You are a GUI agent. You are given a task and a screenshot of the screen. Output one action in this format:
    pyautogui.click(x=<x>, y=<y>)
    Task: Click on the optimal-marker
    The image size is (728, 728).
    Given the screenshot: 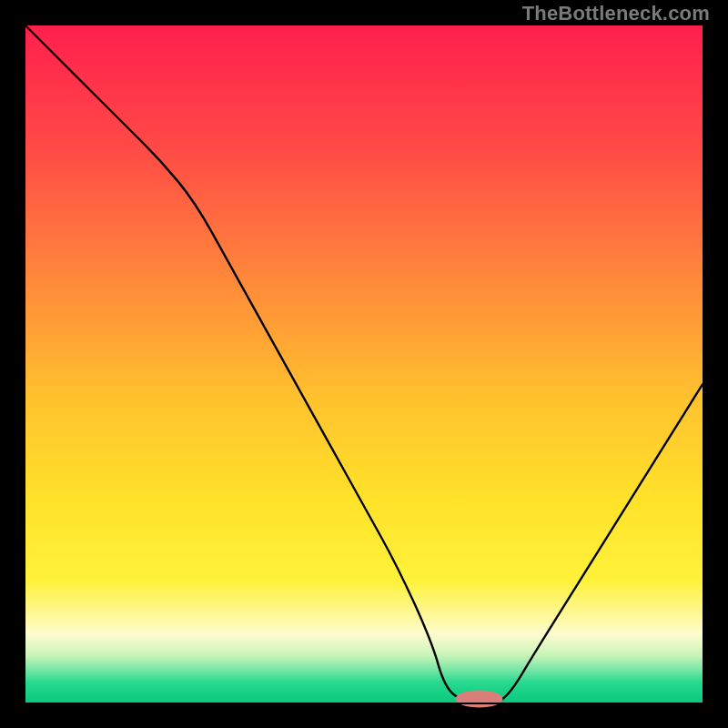 What is the action you would take?
    pyautogui.click(x=479, y=699)
    